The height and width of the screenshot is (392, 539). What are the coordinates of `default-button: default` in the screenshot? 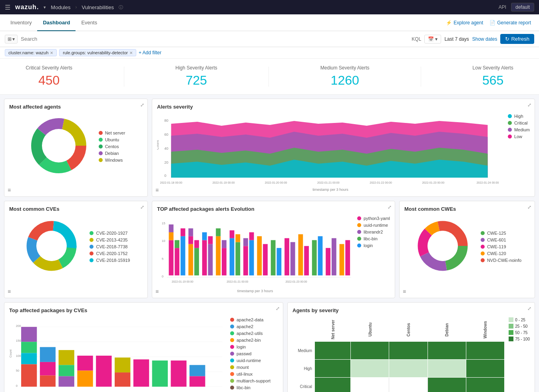 It's located at (523, 7).